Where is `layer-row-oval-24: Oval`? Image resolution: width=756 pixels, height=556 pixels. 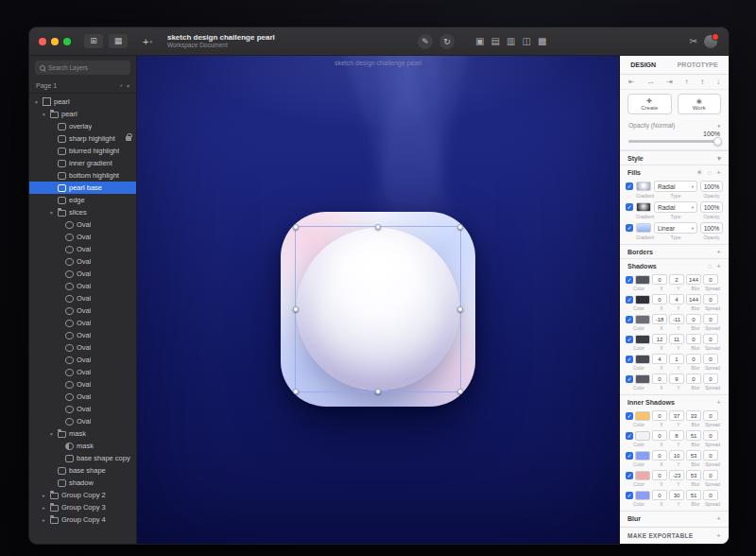
layer-row-oval-24: Oval is located at coordinates (83, 397).